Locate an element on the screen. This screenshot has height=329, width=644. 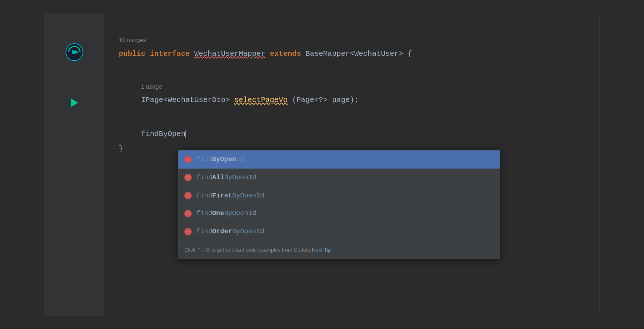
keyword-extends: extends is located at coordinates (285, 54).